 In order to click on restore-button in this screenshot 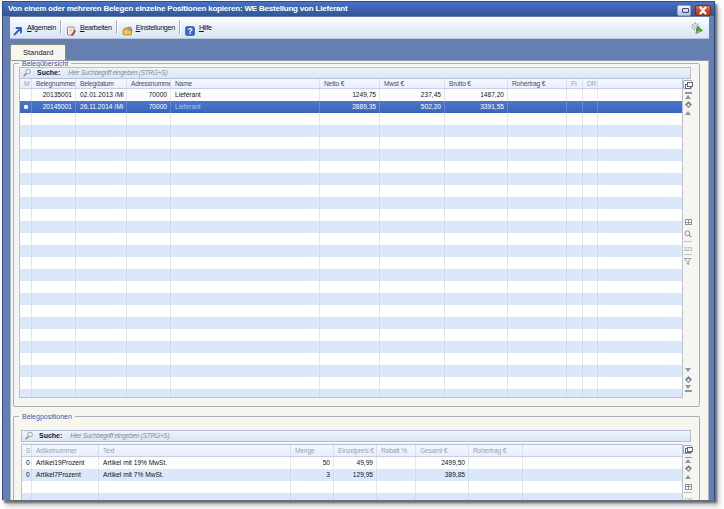, I will do `click(684, 10)`.